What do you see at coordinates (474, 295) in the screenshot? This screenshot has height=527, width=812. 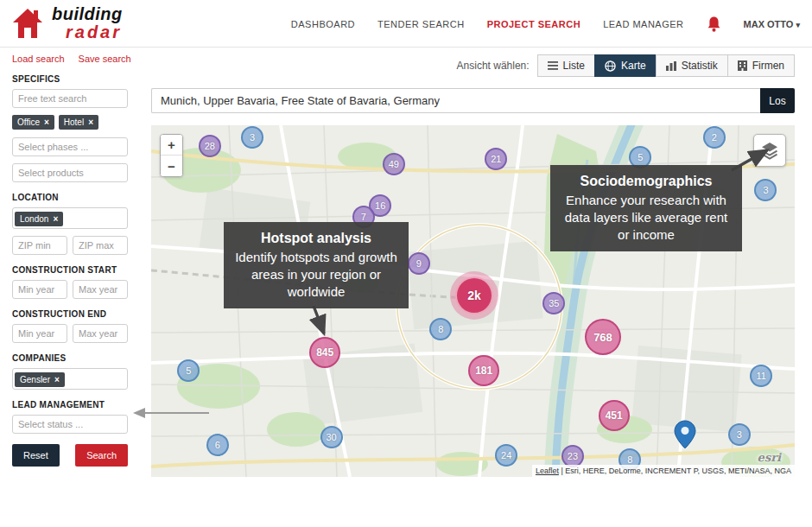 I see `map-cluster-marker: 2k` at bounding box center [474, 295].